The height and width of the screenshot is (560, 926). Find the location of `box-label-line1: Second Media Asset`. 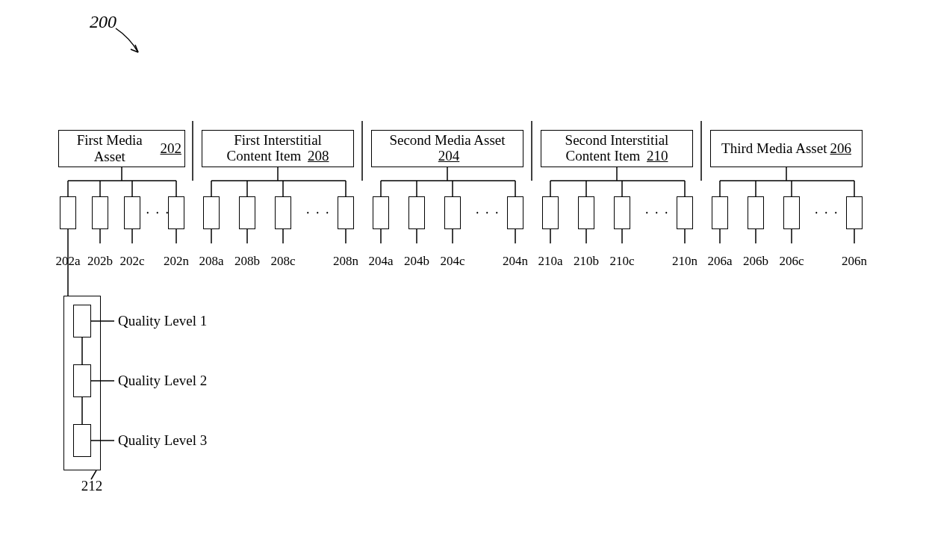

box-label-line1: Second Media Asset is located at coordinates (447, 140).